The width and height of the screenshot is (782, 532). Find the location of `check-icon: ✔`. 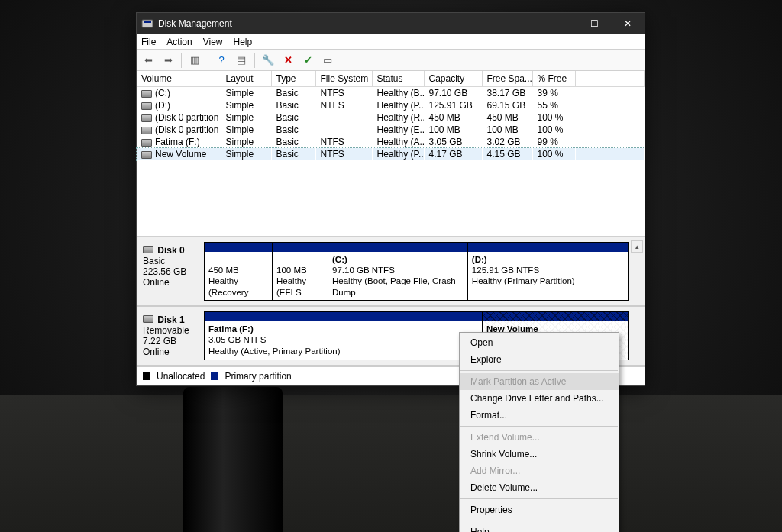

check-icon: ✔ is located at coordinates (308, 60).